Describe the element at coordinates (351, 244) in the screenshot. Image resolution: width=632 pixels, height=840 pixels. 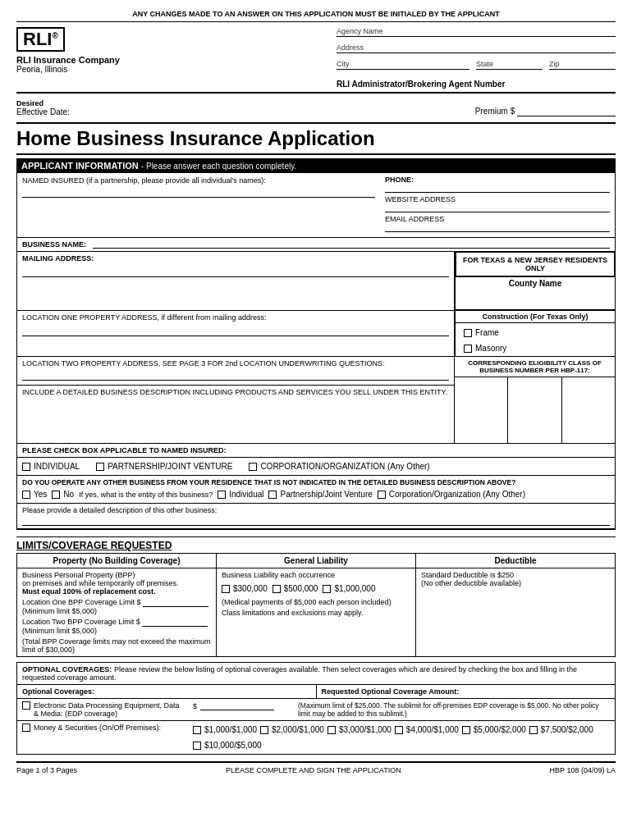
I see `business-name-input` at that location.